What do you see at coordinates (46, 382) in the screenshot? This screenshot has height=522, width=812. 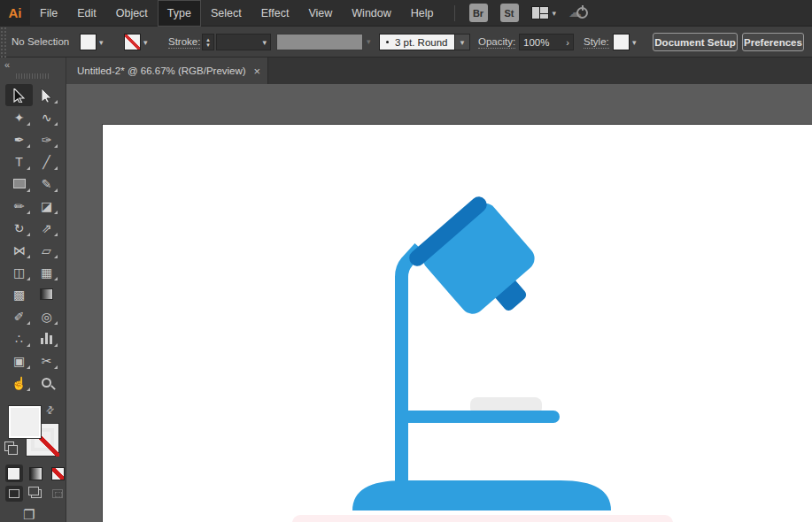 I see `zoom-icon` at bounding box center [46, 382].